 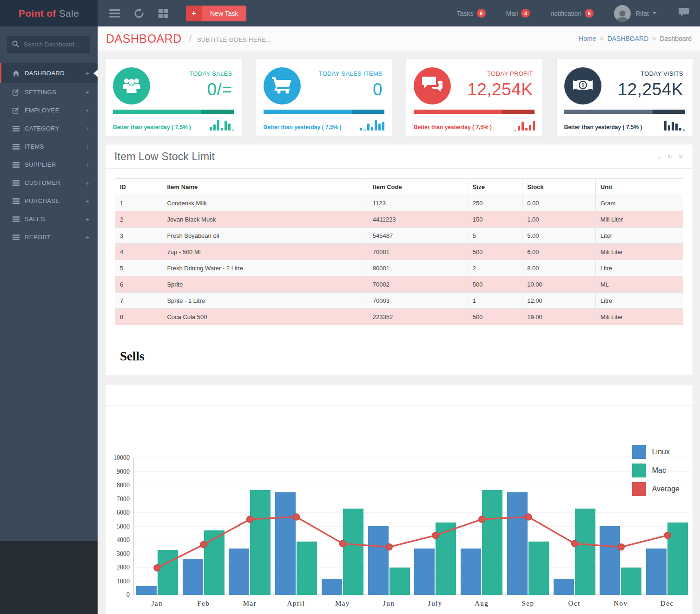 I want to click on table-row: 7Sprite - 1 Litre70003112.00Litre, so click(x=399, y=301).